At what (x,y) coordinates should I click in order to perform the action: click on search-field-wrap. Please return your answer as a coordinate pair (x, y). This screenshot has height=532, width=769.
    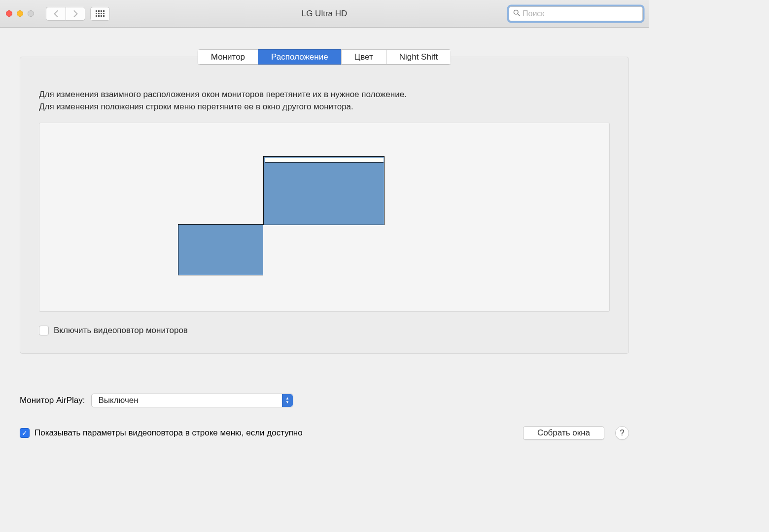
    Looking at the image, I should click on (576, 14).